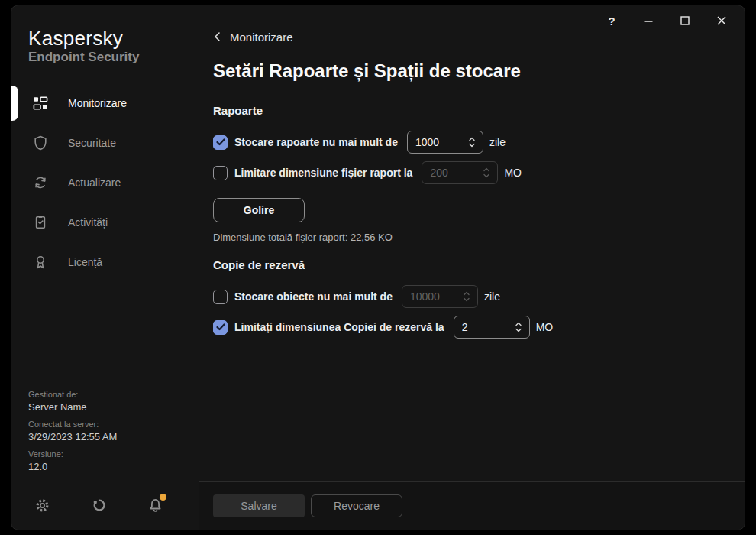 The image size is (756, 535). Describe the element at coordinates (220, 142) in the screenshot. I see `checkbox-store-reports` at that location.